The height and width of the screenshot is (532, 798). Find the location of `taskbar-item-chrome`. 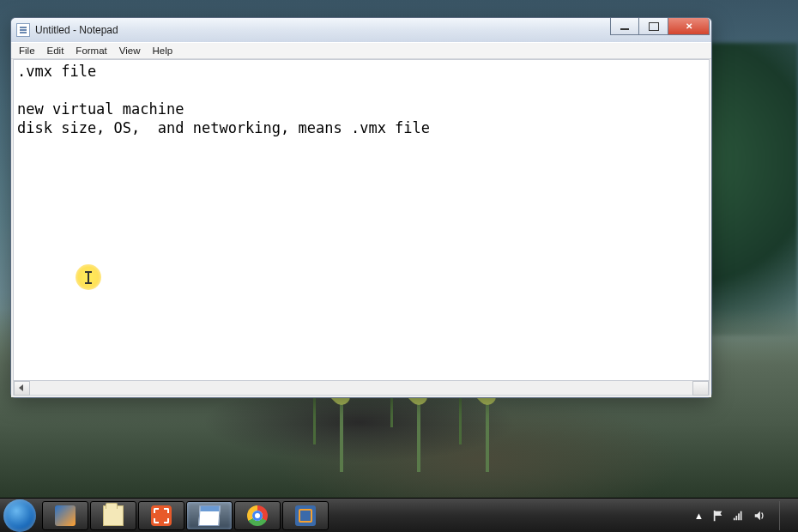

taskbar-item-chrome is located at coordinates (257, 516).